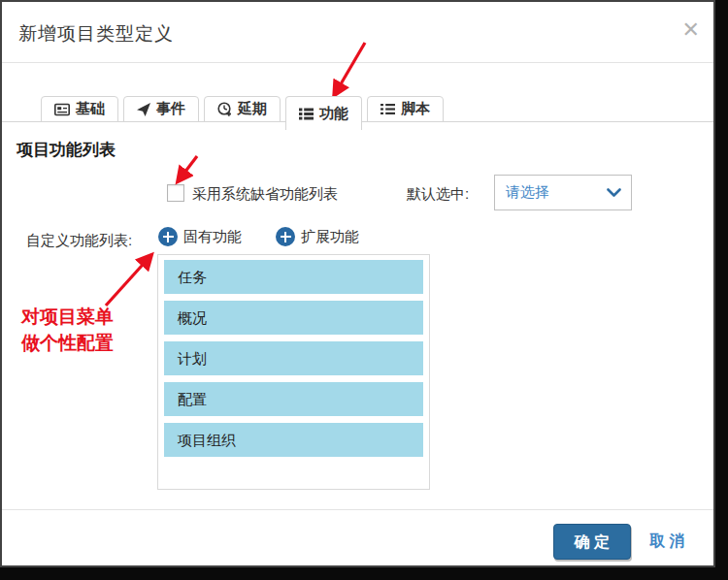  I want to click on tab-label: 基础, so click(90, 109).